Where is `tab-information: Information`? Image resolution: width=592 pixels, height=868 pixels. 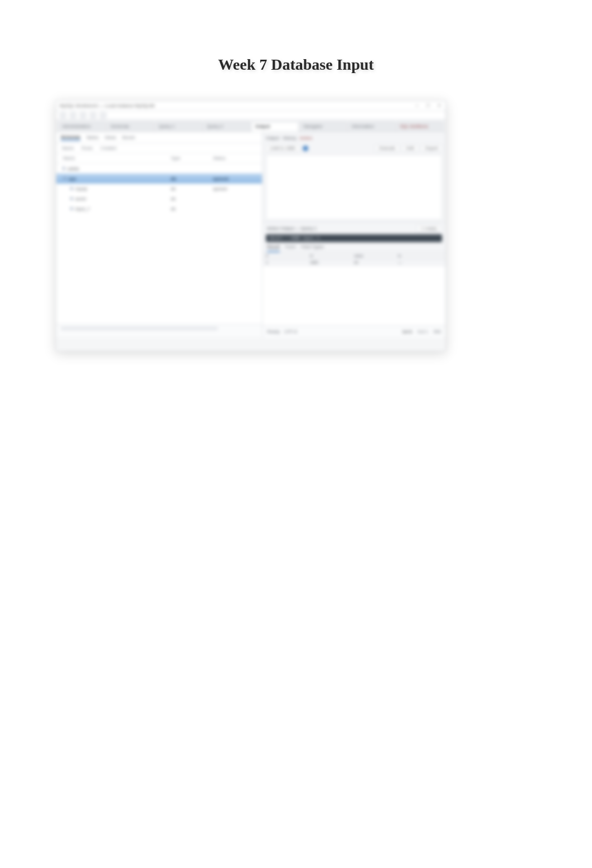 tab-information: Information is located at coordinates (371, 127).